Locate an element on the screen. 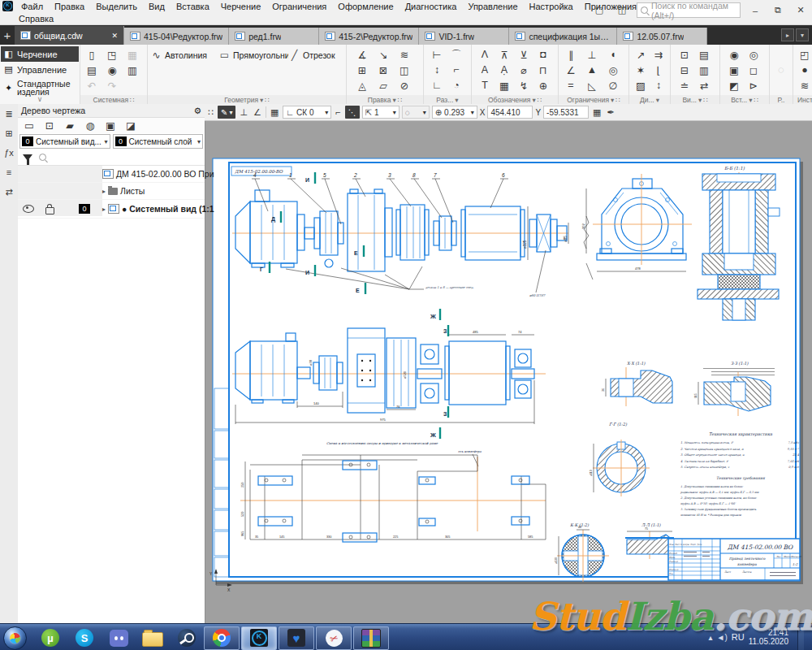 This screenshot has width=812, height=650. notation-tool-icon: ⊻ is located at coordinates (524, 54).